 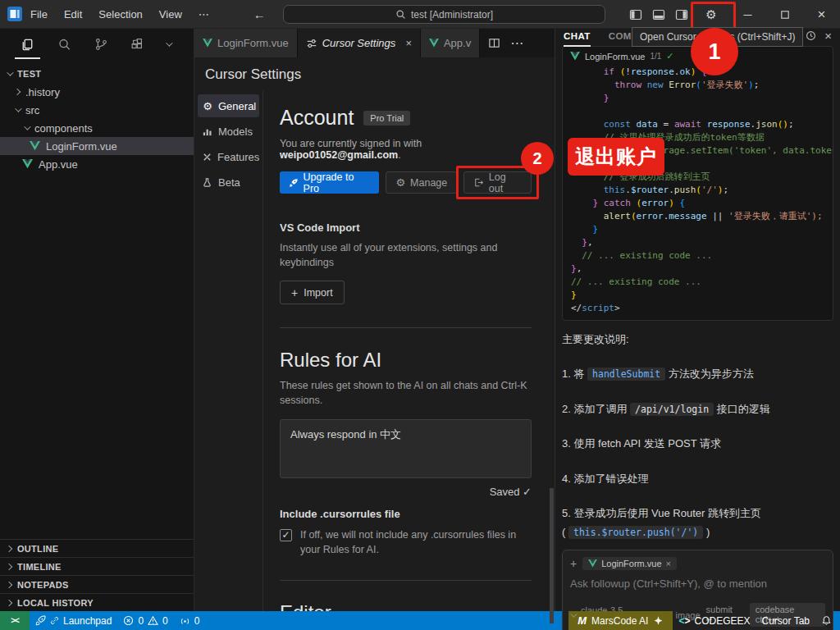 What do you see at coordinates (97, 128) in the screenshot?
I see `tree-item-components: components` at bounding box center [97, 128].